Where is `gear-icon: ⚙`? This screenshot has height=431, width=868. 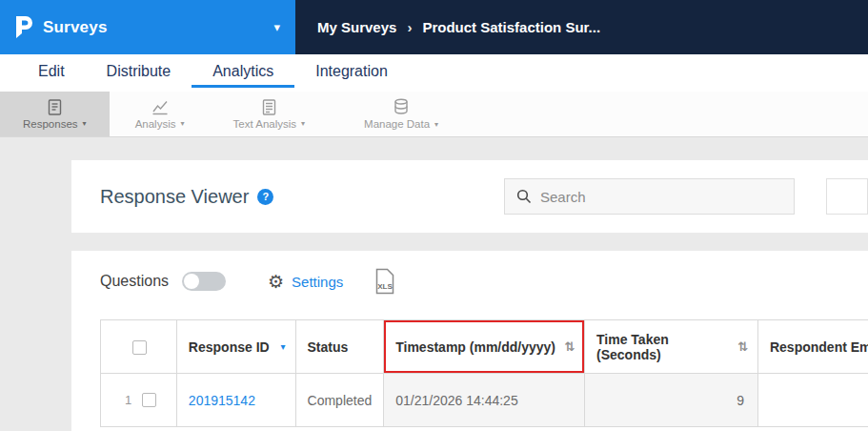 gear-icon: ⚙ is located at coordinates (276, 282).